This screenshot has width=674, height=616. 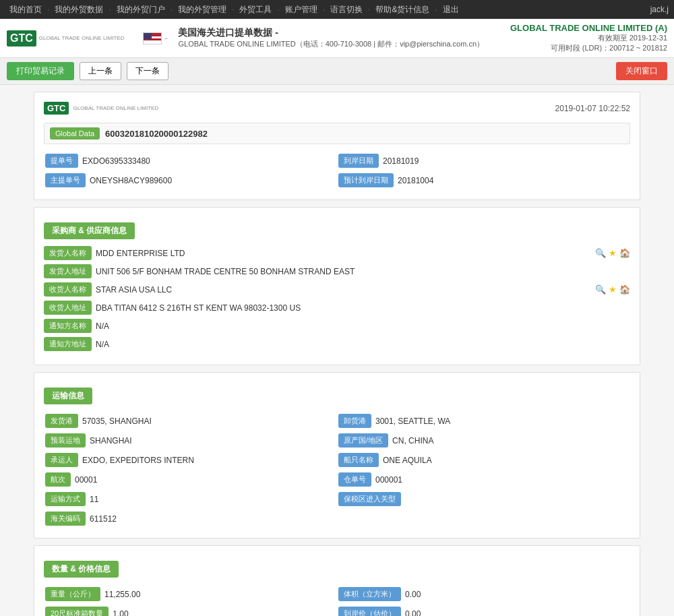 I want to click on shipper-home-icon: 🏠, so click(x=625, y=253).